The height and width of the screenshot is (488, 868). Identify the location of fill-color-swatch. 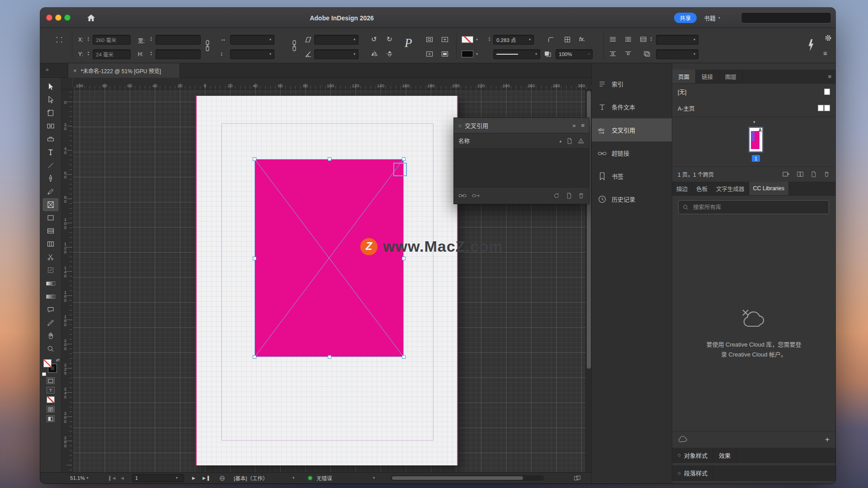
(467, 40).